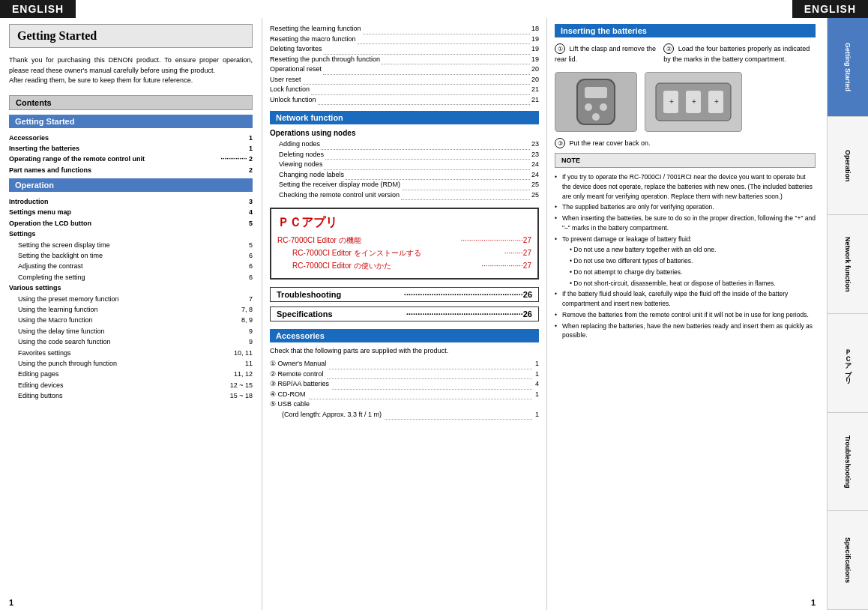  I want to click on toc-op-lcd: Operation the LCD button 5, so click(130, 223).